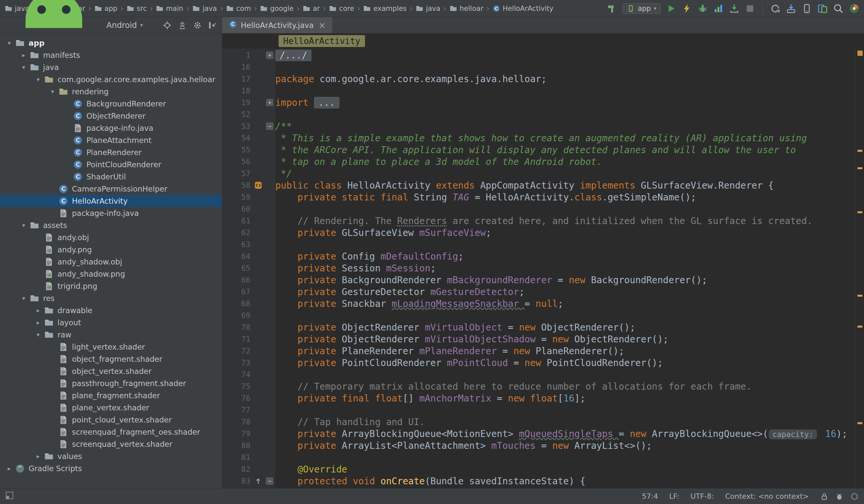 Image resolution: width=864 pixels, height=504 pixels. I want to click on breadcrumb-item: ar, so click(311, 8).